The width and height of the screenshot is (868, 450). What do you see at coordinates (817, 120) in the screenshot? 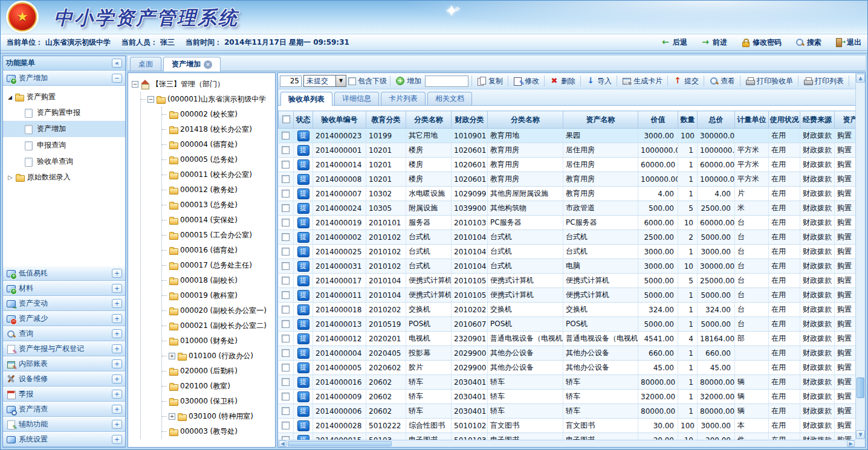
I see `column-header: 经费来源` at bounding box center [817, 120].